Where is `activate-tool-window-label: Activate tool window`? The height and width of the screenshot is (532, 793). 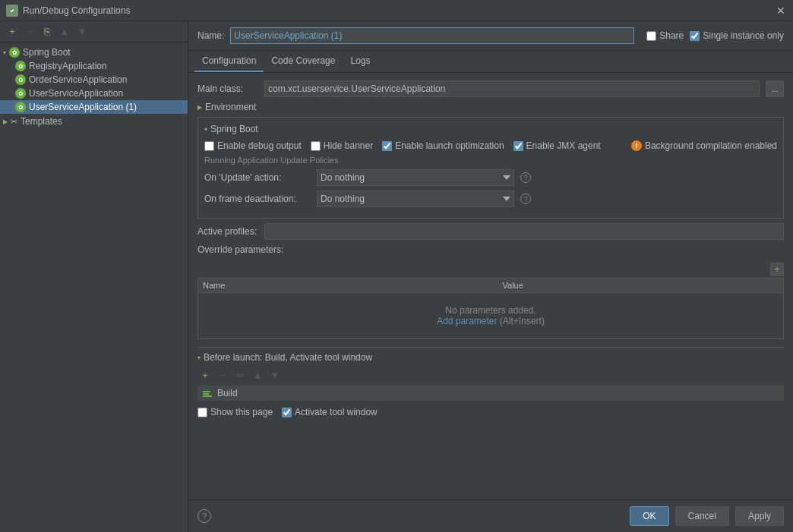
activate-tool-window-label: Activate tool window is located at coordinates (330, 412).